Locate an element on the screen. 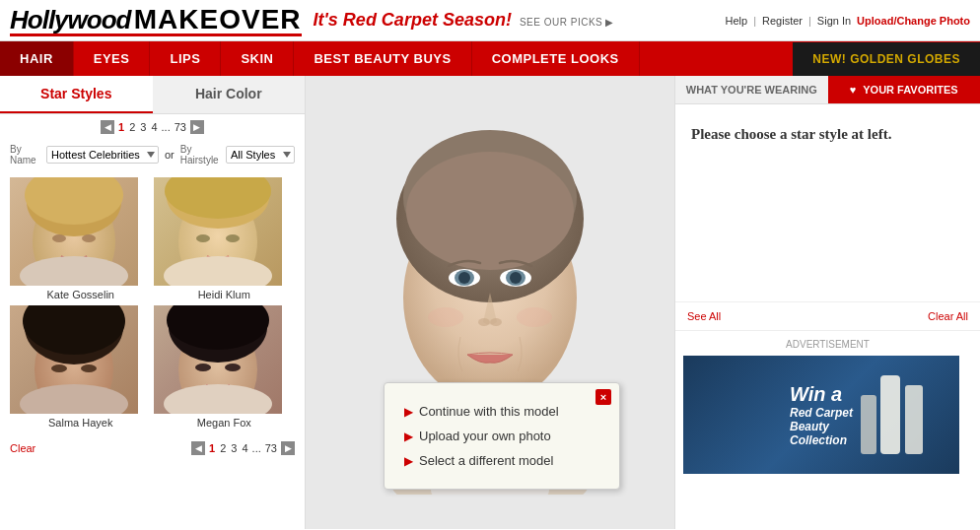 The height and width of the screenshot is (530, 980). ad-label: ADVERTISEMENT is located at coordinates (828, 345).